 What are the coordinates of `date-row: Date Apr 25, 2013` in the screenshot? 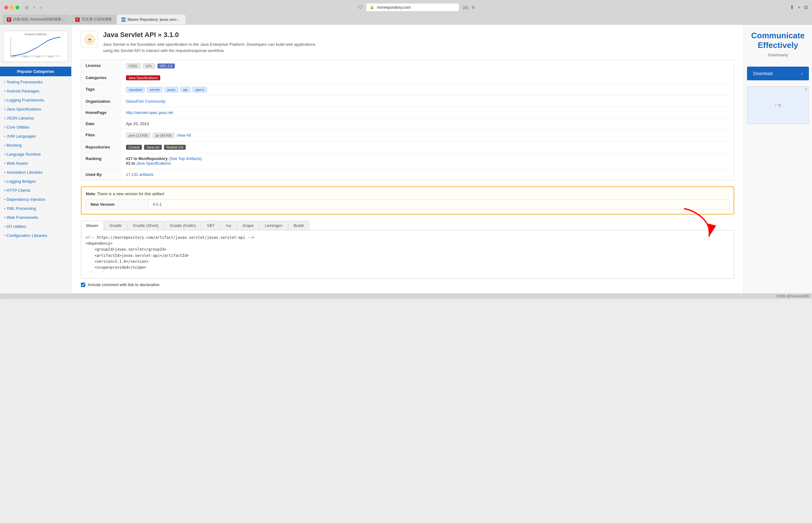 It's located at (408, 124).